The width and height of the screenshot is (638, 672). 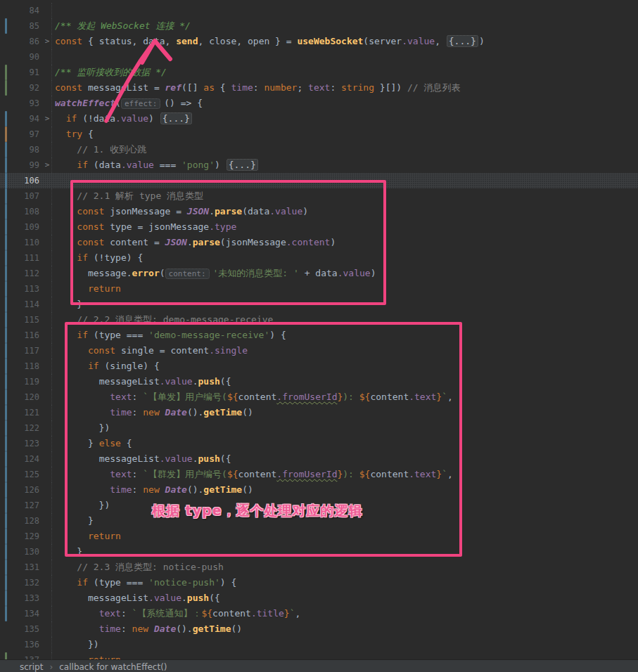 I want to click on breadcrumb-item-script: script, so click(x=31, y=667).